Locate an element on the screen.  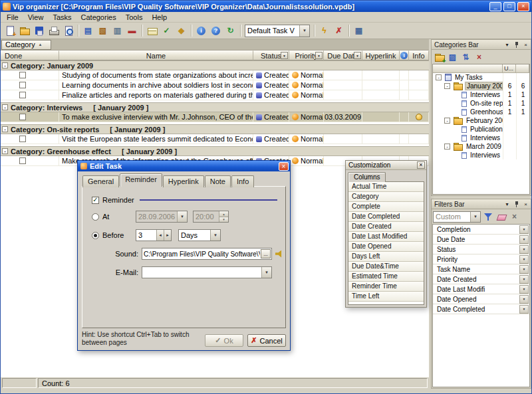
menu-item-tasks: Tasks is located at coordinates (62, 17).